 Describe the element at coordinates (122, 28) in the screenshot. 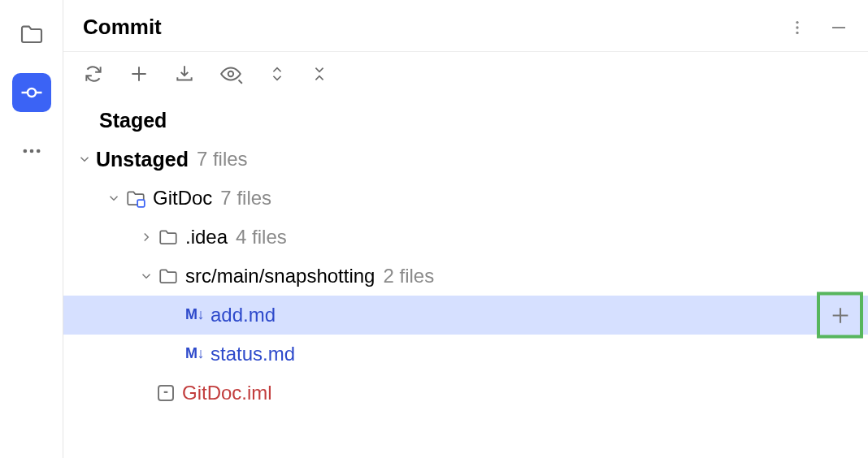

I see `panel-title: Commit` at that location.